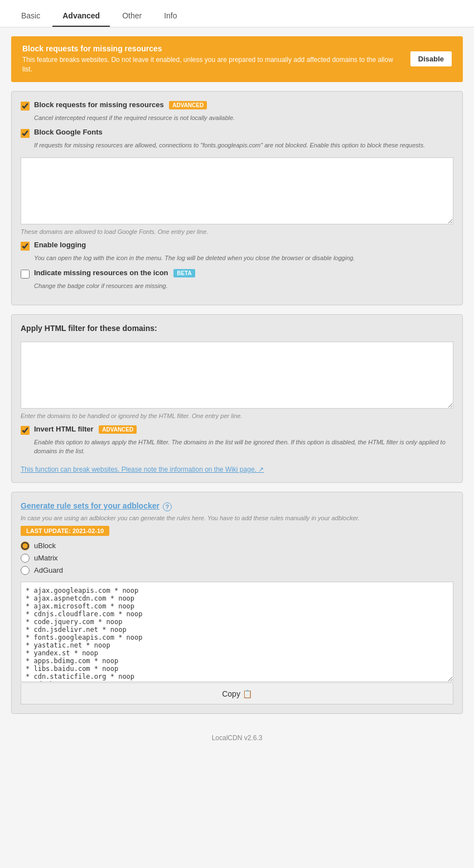 This screenshot has width=474, height=868. What do you see at coordinates (237, 13) in the screenshot?
I see `tabs-bar: Basic Advanced Other Info` at bounding box center [237, 13].